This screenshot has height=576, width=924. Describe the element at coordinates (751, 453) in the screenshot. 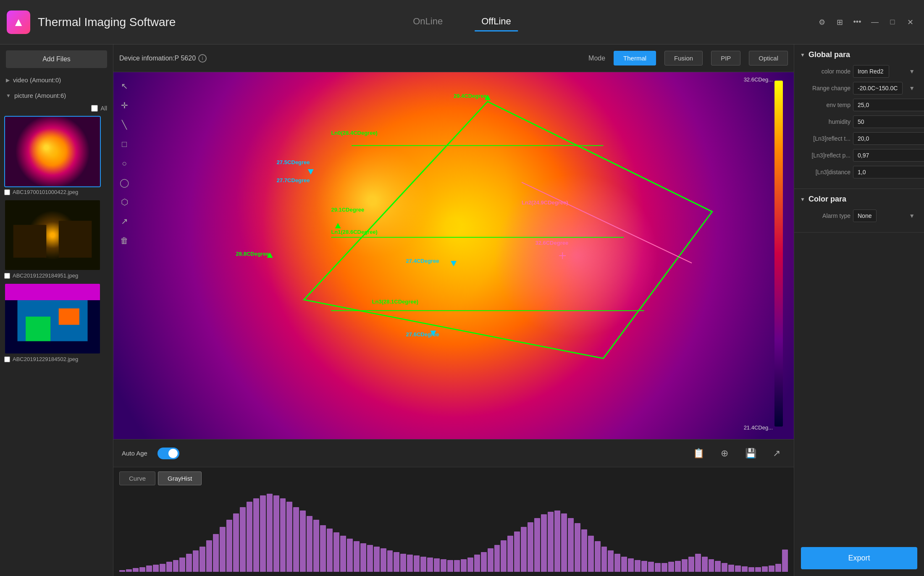

I see `save-btn: 💾` at that location.